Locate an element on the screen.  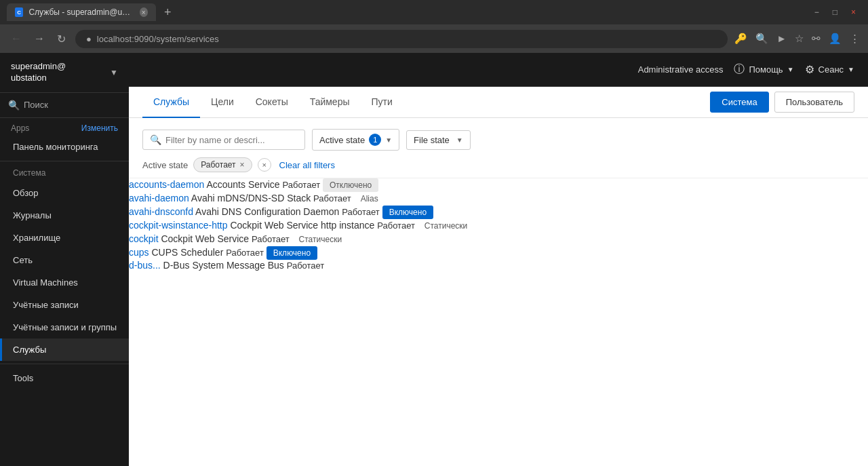
tab-services: Службы is located at coordinates (171, 102).